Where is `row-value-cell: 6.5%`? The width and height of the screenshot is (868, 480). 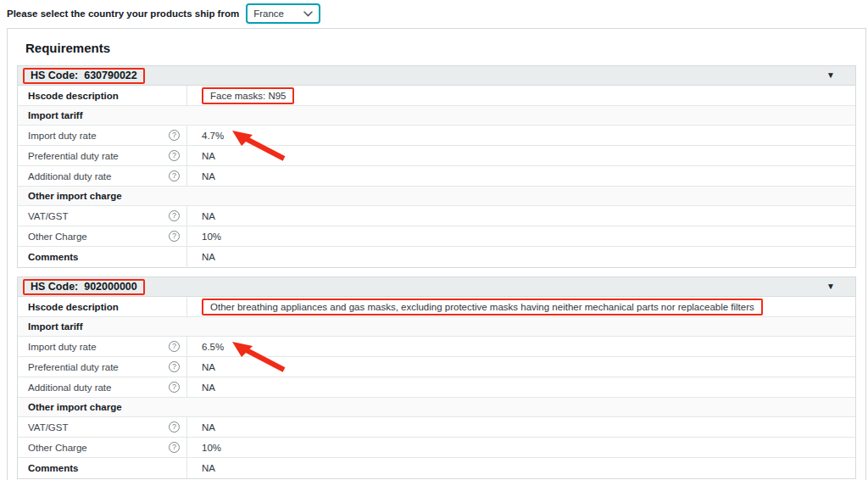
row-value-cell: 6.5% is located at coordinates (521, 346).